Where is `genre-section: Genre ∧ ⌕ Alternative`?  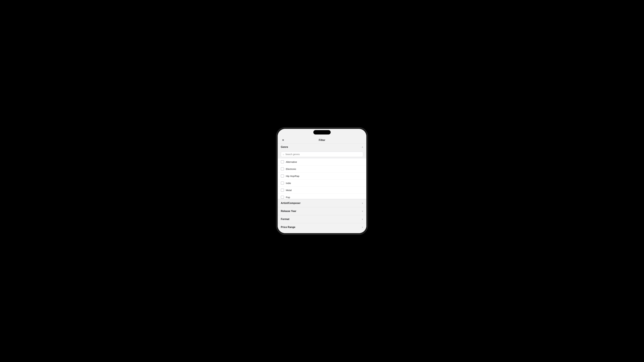 genre-section: Genre ∧ ⌕ Alternative is located at coordinates (322, 171).